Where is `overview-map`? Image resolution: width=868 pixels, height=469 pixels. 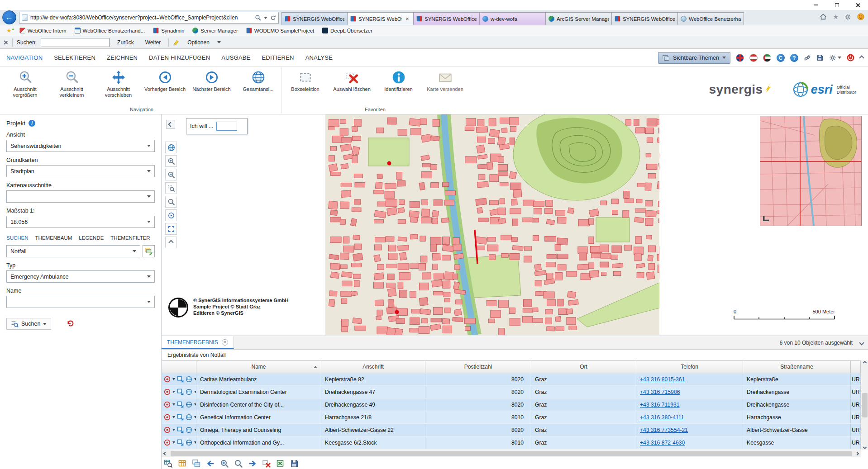
overview-map is located at coordinates (811, 171).